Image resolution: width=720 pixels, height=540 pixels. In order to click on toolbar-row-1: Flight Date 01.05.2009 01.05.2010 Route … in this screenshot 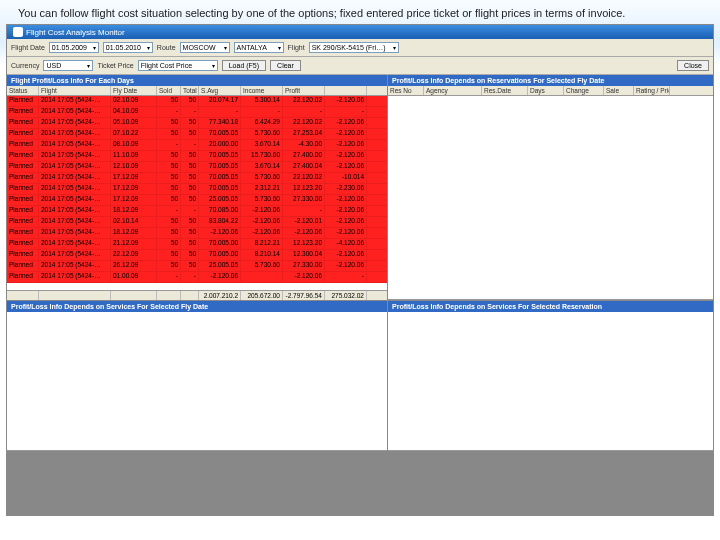, I will do `click(360, 48)`.